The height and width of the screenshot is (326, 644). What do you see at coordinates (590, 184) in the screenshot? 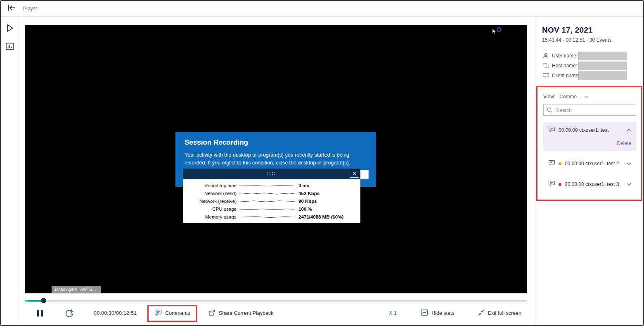
I see `comment-item: 00:00:00 ctxuser1: test 3` at bounding box center [590, 184].